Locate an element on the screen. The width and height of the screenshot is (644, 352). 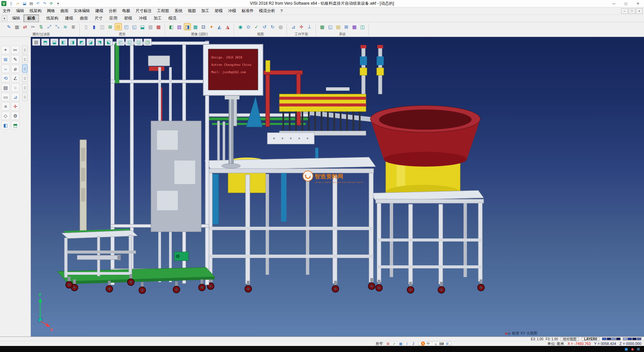
ime-keyboard-icon: ⌨ is located at coordinates (441, 344).